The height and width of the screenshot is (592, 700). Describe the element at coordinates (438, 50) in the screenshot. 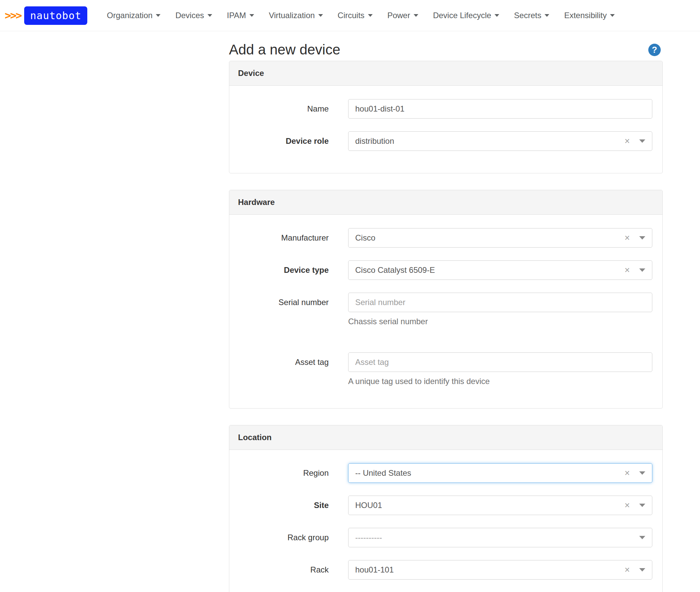

I see `page-title: Add a new device` at that location.